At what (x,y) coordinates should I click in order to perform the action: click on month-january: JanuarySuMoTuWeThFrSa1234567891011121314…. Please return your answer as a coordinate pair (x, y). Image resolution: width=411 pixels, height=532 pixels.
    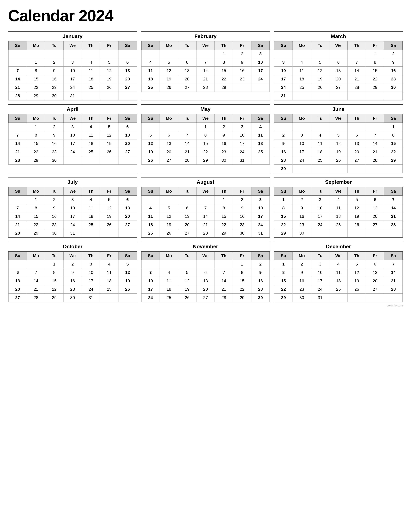
    Looking at the image, I should click on (73, 66).